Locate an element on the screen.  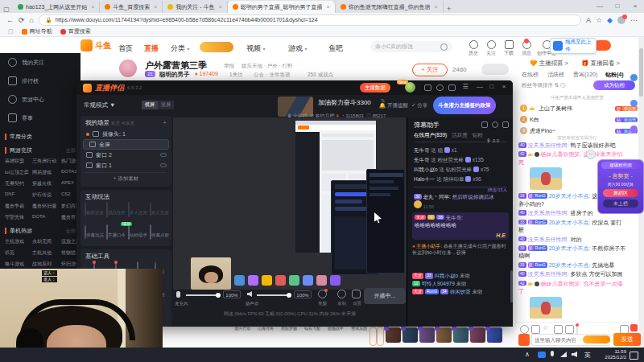
tab-other-stream: 你的鱼塘无限嗨狂直播_你的鱼塘× is located at coordinates (390, 6).